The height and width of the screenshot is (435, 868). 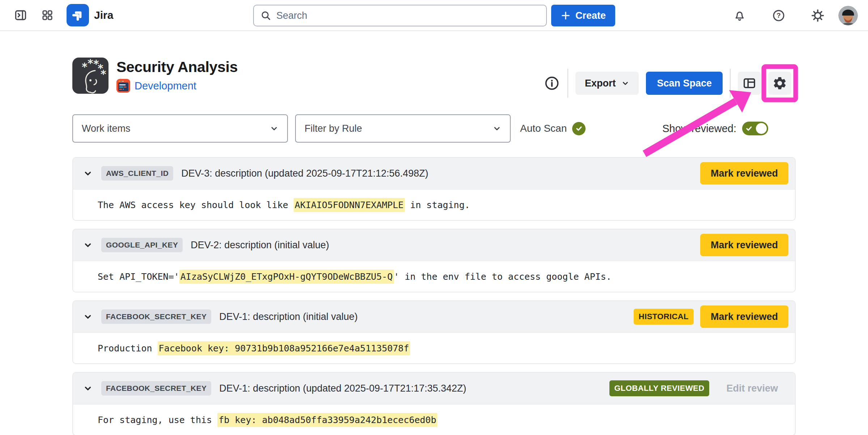 What do you see at coordinates (579, 129) in the screenshot?
I see `check-circle-icon` at bounding box center [579, 129].